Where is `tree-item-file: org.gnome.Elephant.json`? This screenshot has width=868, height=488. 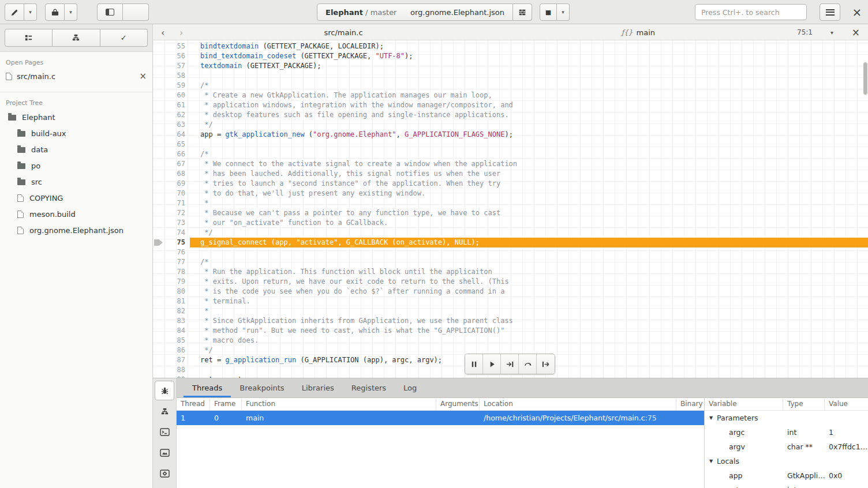 tree-item-file: org.gnome.Elephant.json is located at coordinates (76, 230).